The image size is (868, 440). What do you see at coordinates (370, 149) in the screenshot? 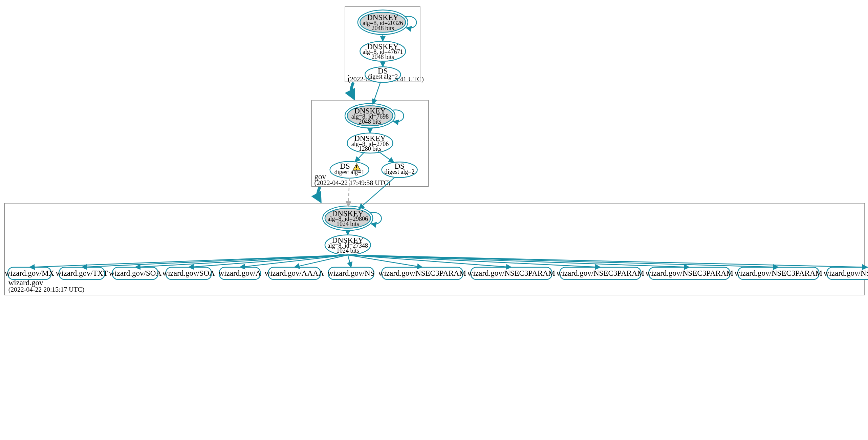
I see `svg-text: 1280 bits` at bounding box center [370, 149].